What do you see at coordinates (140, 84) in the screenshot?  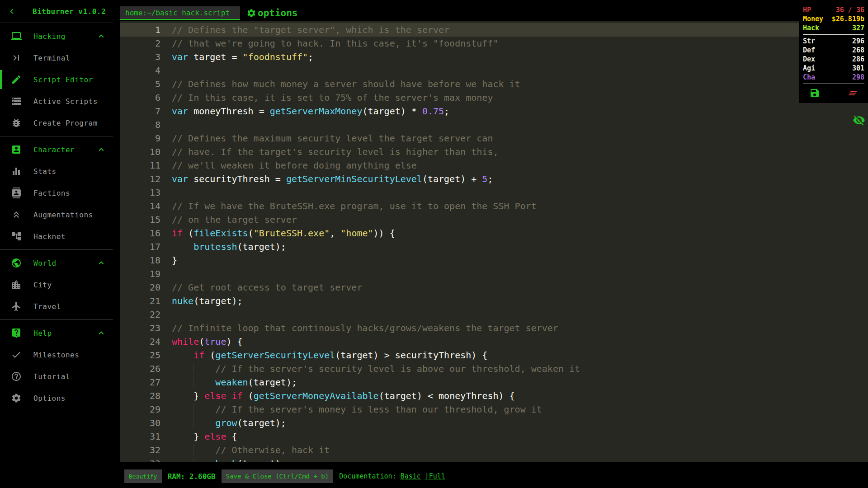 I see `line-number: 5` at bounding box center [140, 84].